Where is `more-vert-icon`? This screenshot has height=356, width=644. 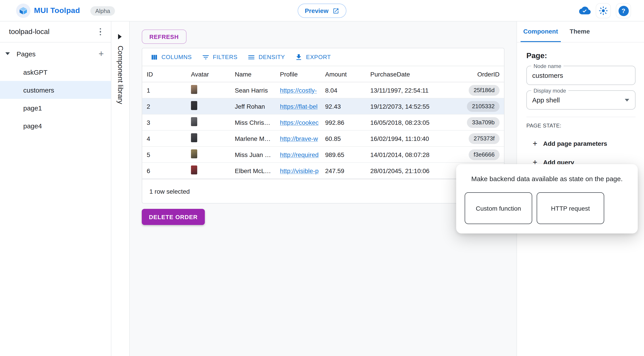 more-vert-icon is located at coordinates (100, 32).